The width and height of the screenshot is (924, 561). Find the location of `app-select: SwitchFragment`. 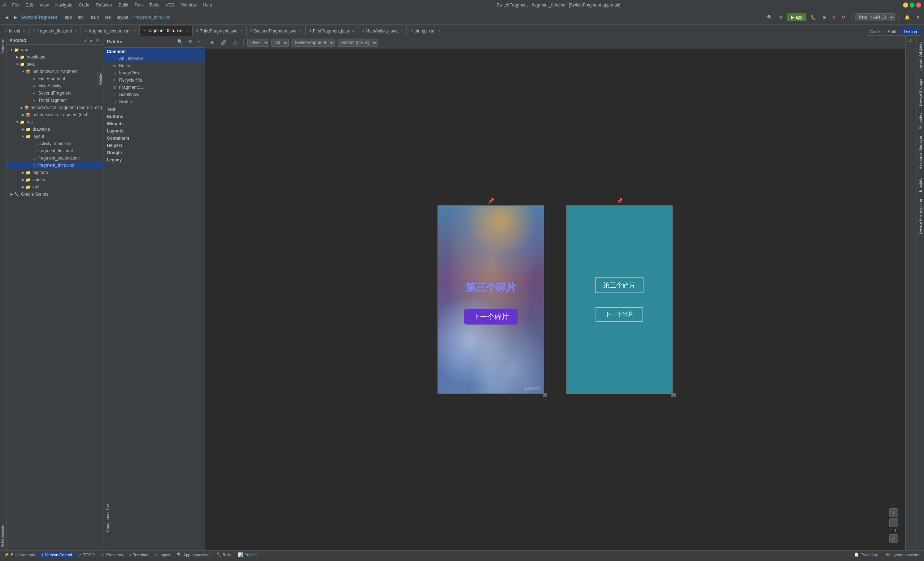

app-select: SwitchFragment is located at coordinates (313, 43).